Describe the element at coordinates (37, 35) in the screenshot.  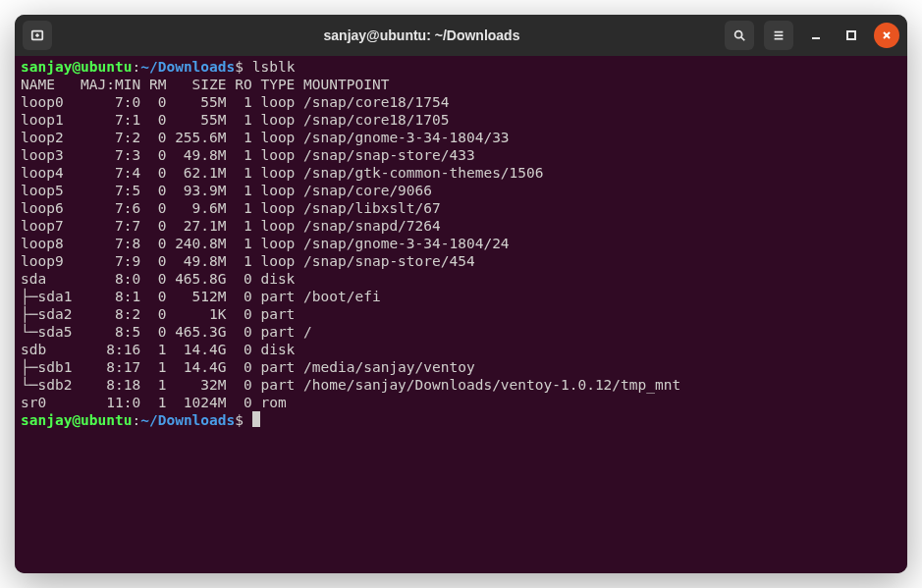
I see `new-tab-button` at that location.